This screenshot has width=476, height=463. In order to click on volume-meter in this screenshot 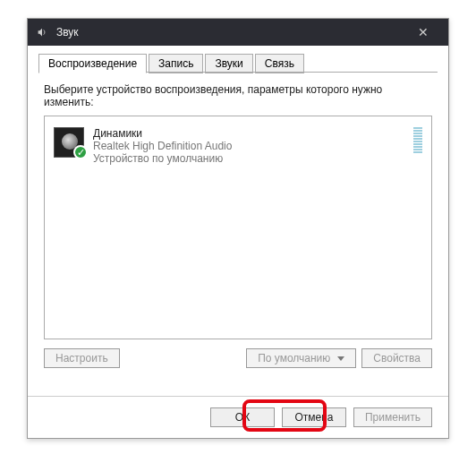, I will do `click(418, 140)`.